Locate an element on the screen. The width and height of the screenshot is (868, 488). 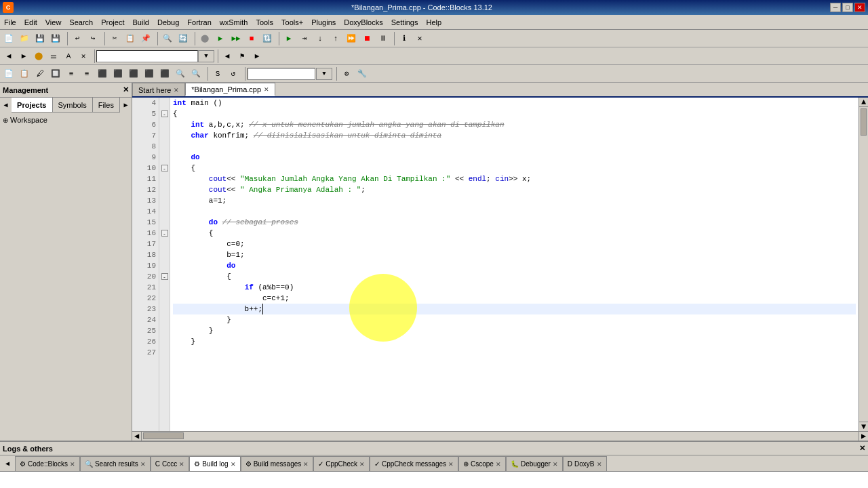
tb3-btn4: 🔲 is located at coordinates (56, 74).